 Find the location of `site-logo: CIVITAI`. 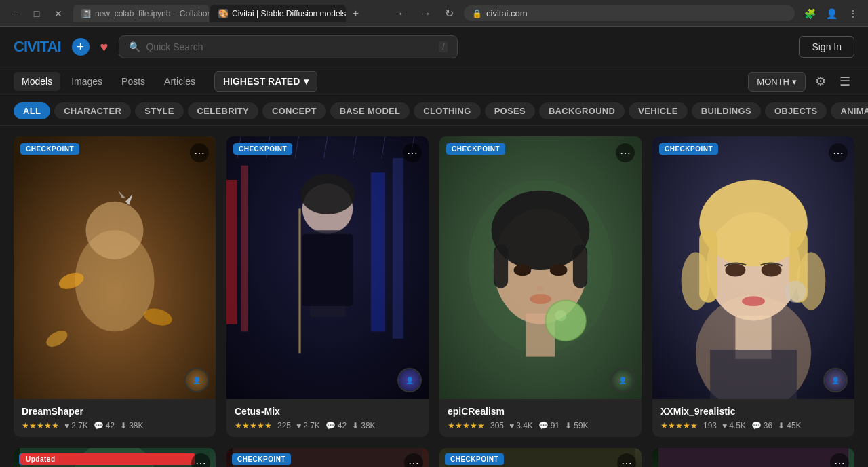

site-logo: CIVITAI is located at coordinates (37, 47).